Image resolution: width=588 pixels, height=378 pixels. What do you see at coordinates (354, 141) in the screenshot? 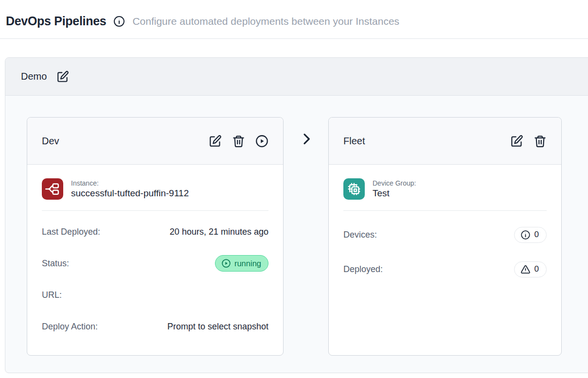
I see `fleet-card-title: Fleet` at bounding box center [354, 141].